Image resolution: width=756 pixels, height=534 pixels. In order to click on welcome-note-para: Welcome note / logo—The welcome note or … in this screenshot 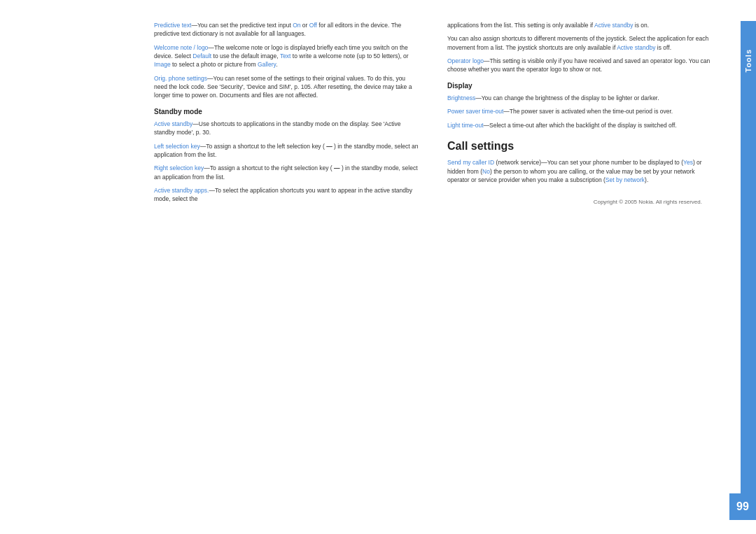, I will do `click(287, 56)`.